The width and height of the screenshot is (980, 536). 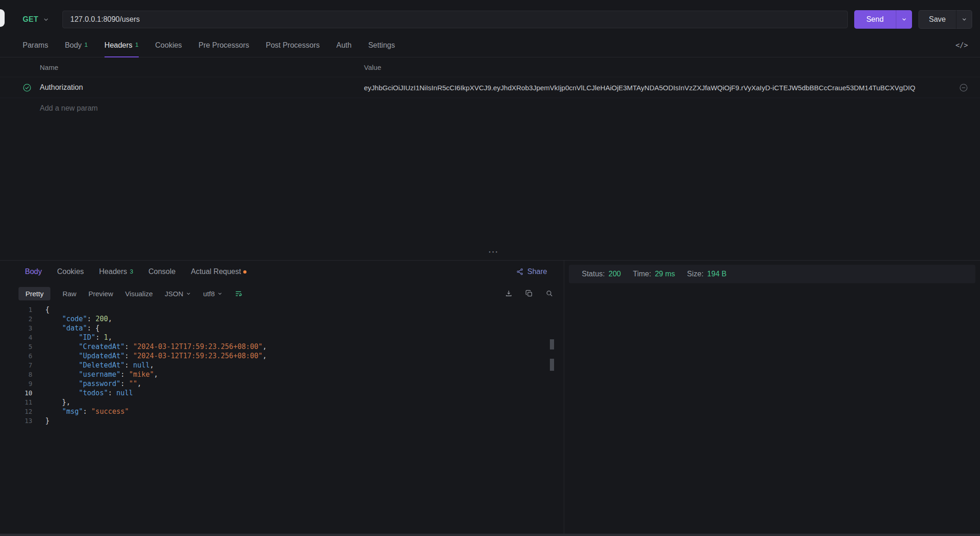 What do you see at coordinates (33, 272) in the screenshot?
I see `response-tab-body: Body` at bounding box center [33, 272].